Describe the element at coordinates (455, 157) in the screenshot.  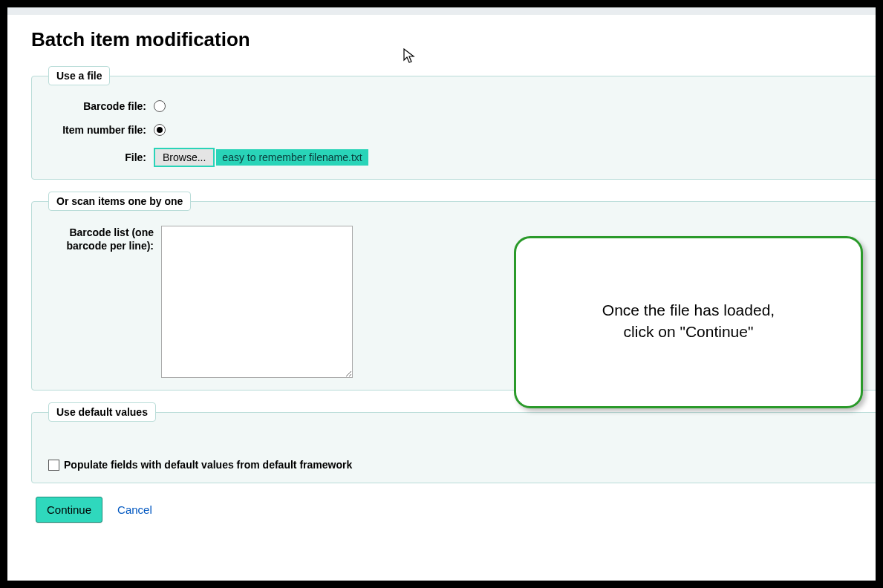
I see `row-file: File: Browse... easy to remember filenam…` at that location.